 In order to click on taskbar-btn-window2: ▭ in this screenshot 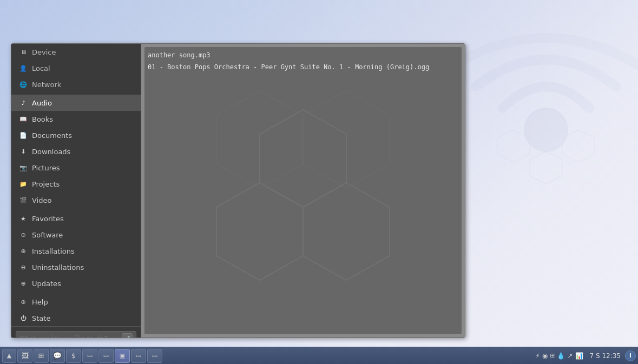, I will do `click(106, 356)`.